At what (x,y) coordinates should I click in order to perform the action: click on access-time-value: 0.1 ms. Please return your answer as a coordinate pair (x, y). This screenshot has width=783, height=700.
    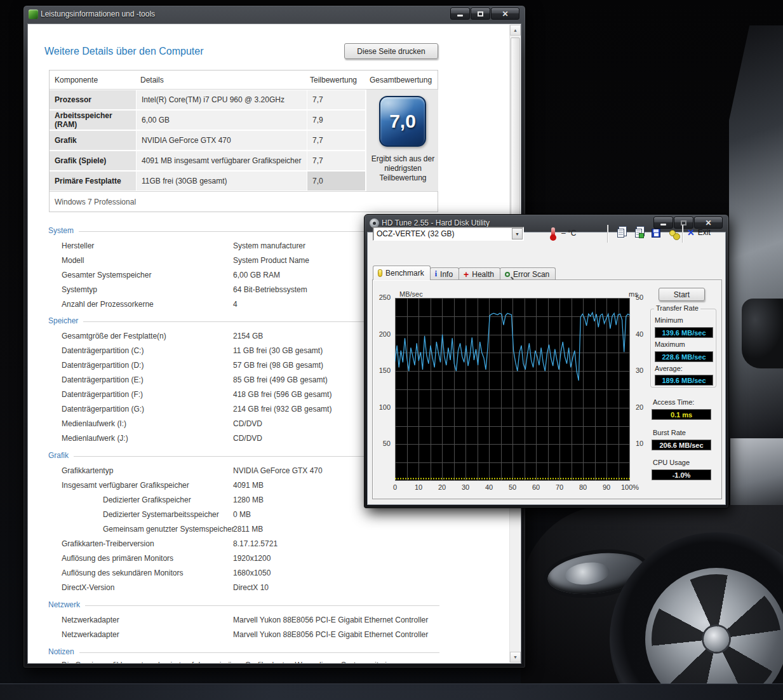
    Looking at the image, I should click on (681, 414).